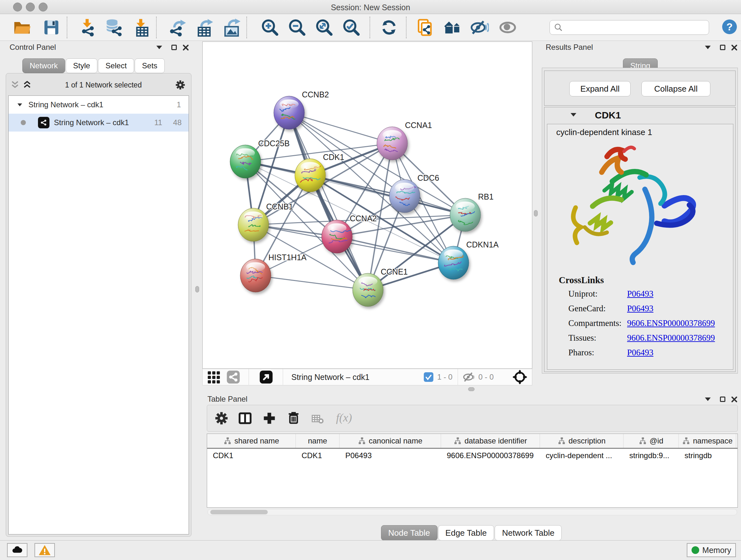 This screenshot has height=560, width=741. Describe the element at coordinates (468, 260) in the screenshot. I see `network-node-CDKN1A: CDKN1A` at that location.